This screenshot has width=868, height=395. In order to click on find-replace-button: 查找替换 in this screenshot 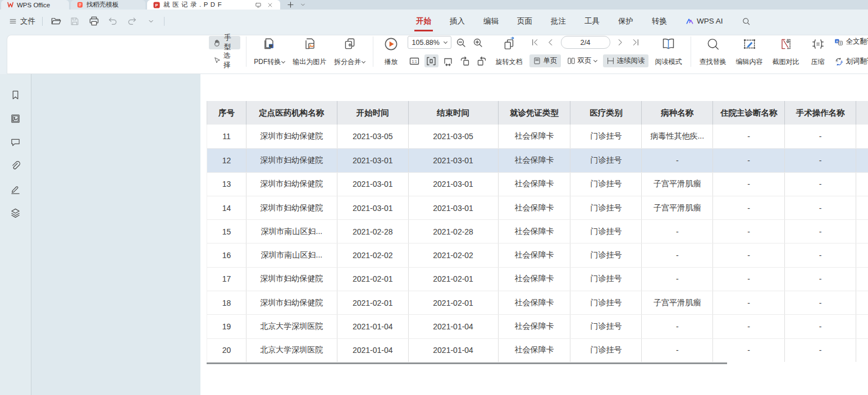, I will do `click(713, 52)`.